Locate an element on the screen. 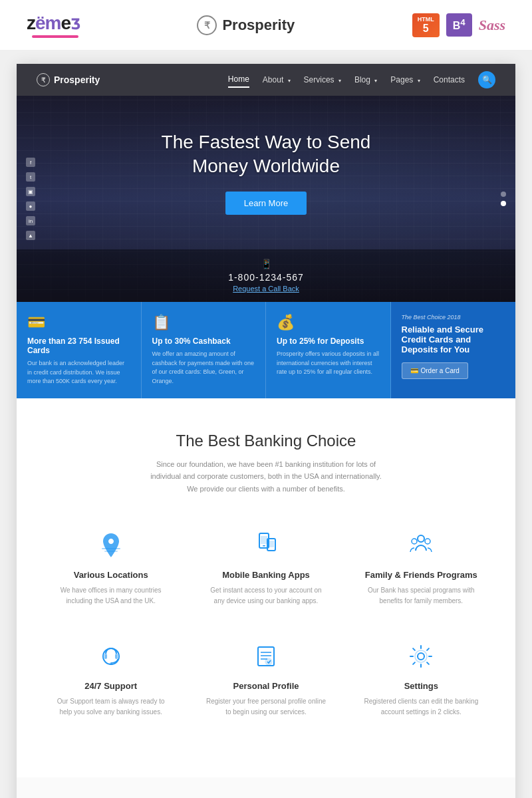  order-card-button: 💳 Order a Card is located at coordinates (435, 371).